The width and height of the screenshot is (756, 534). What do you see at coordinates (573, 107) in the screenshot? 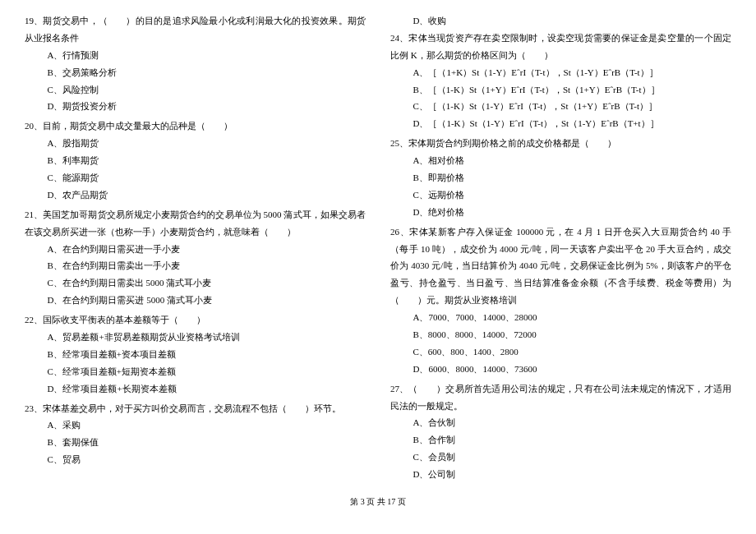
I see `q24-opt-c: C、［（1-K）St（1-Y）EˆrI（T-t），St（1+Y）EˆrB（T-t…` at bounding box center [573, 107].